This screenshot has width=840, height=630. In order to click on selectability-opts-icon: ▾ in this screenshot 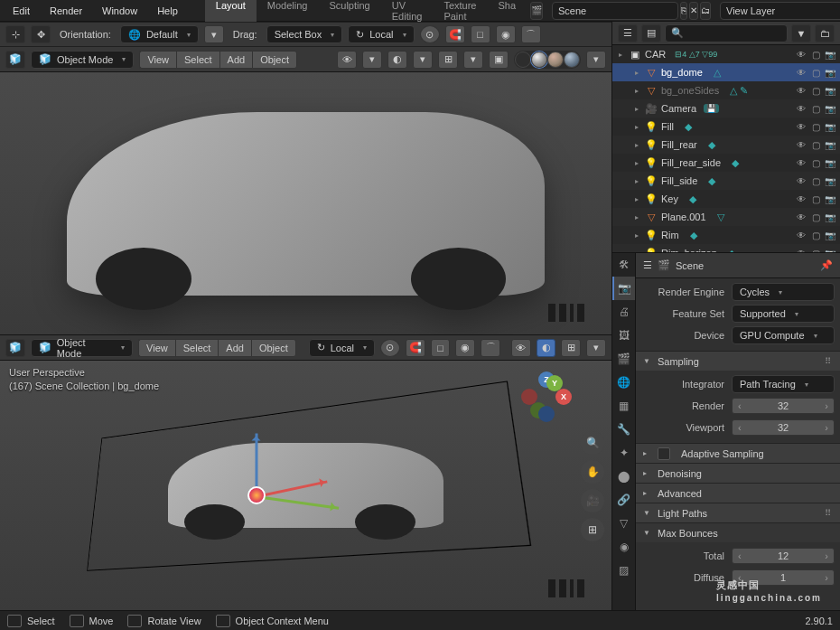, I will do `click(372, 60)`.